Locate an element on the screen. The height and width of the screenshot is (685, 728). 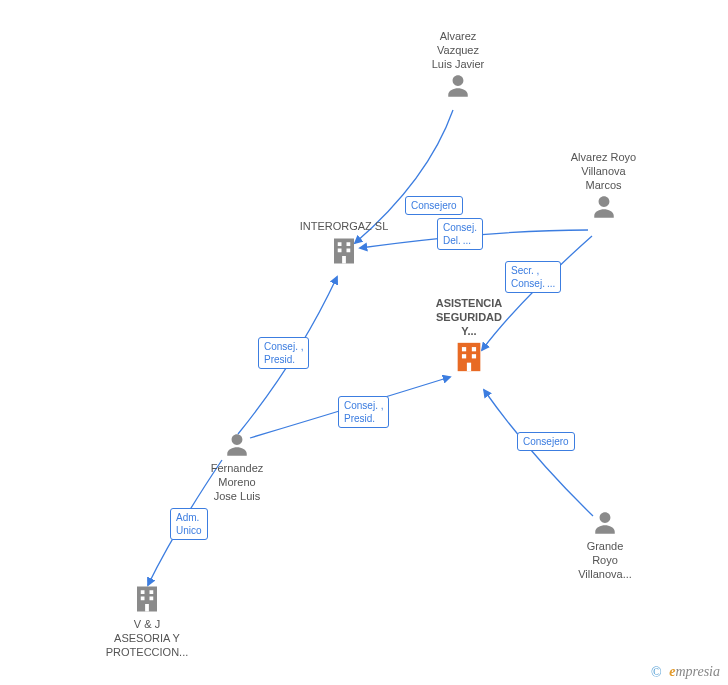
node-label: Alvarez Vazquez Luis Javier is located at coordinates (458, 50).